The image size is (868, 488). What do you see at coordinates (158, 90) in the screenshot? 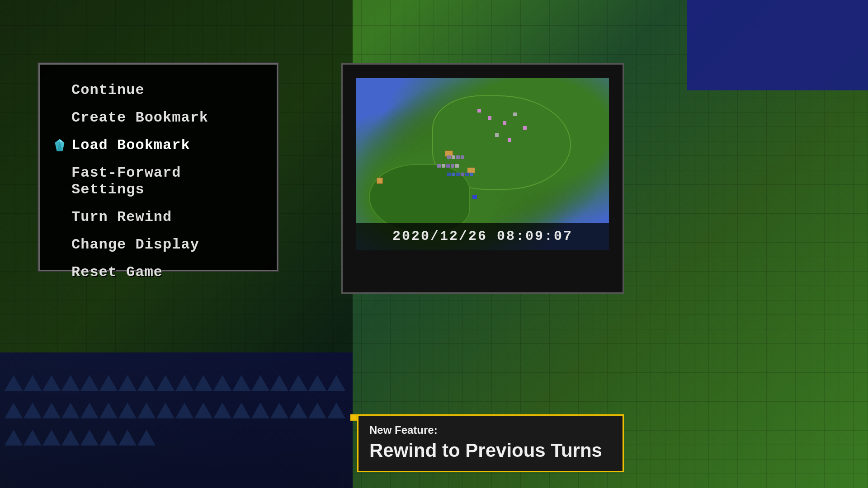
I see `menu-item-continue: Continue` at bounding box center [158, 90].